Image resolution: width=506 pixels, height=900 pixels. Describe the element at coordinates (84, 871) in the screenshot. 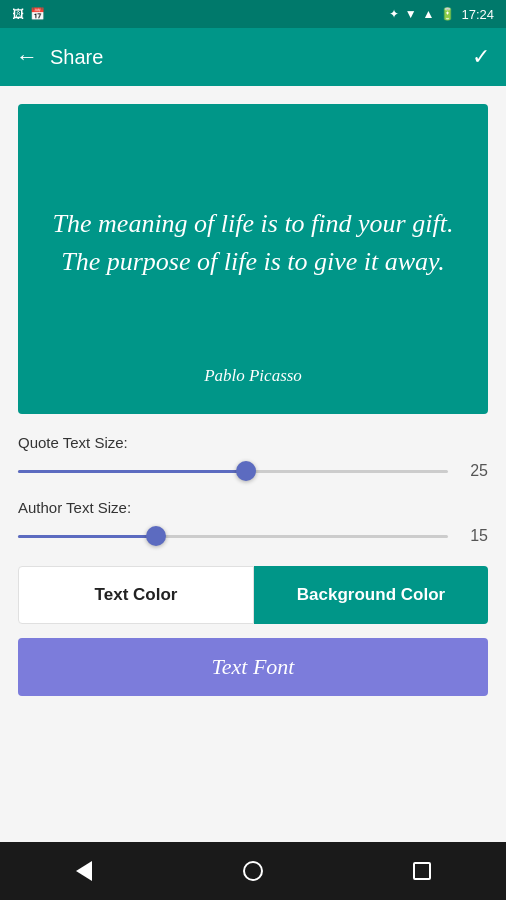

I see `nav-back-button` at that location.